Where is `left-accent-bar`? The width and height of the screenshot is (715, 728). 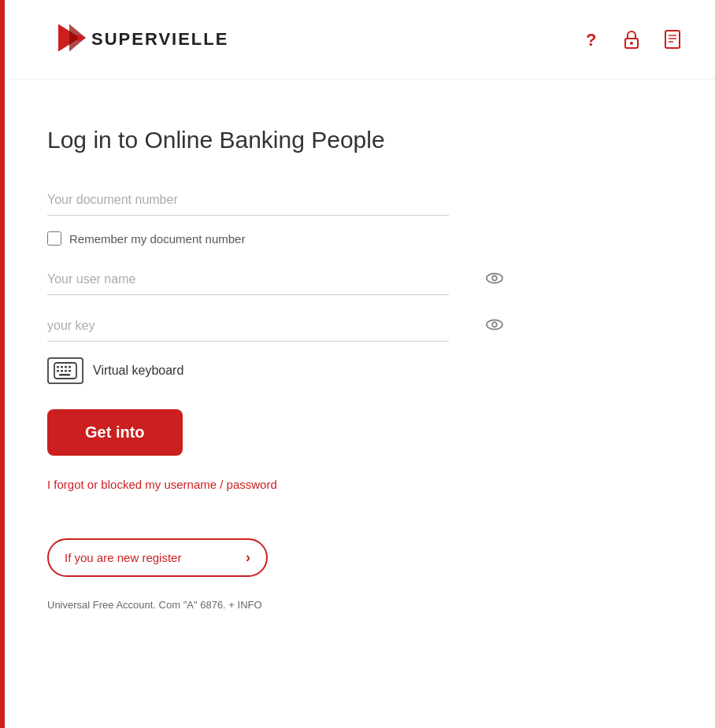 left-accent-bar is located at coordinates (2, 364).